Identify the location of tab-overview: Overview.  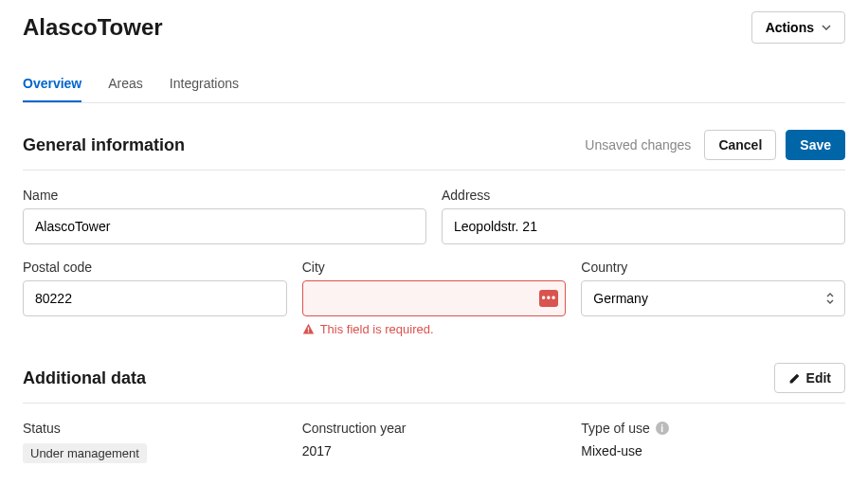
(52, 84).